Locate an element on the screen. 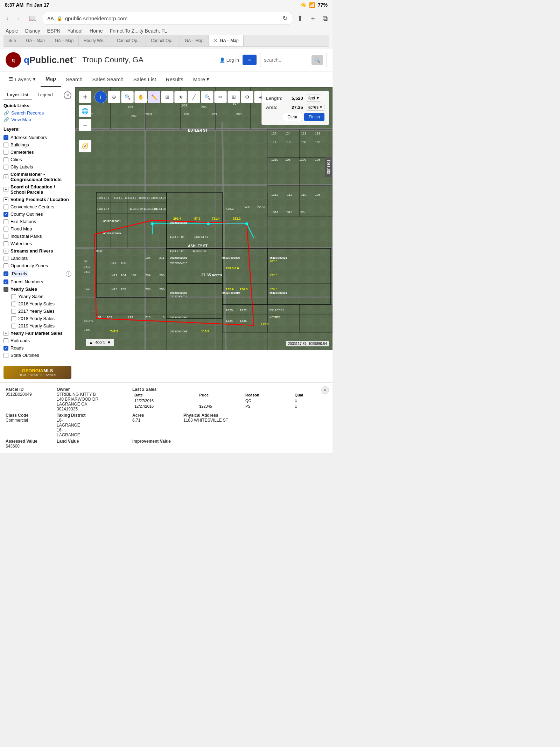  layer-address-numbers: ✓ Address Numbers is located at coordinates (37, 137).